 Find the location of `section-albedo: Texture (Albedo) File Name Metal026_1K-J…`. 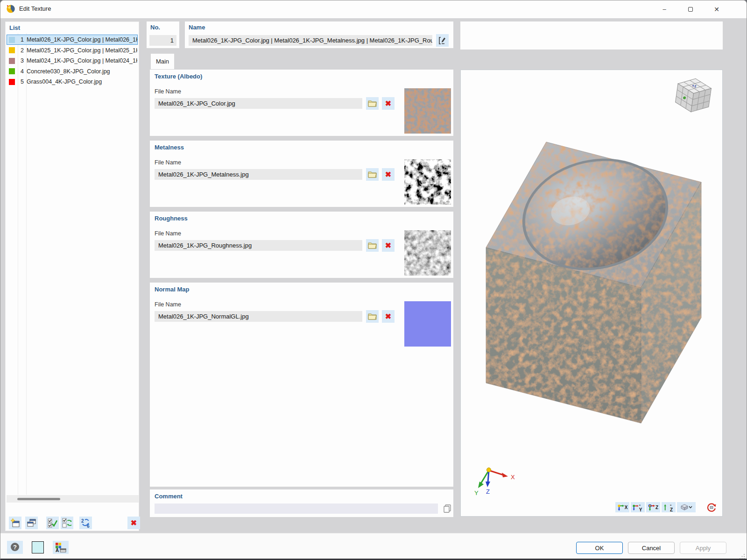

section-albedo: Texture (Albedo) File Name Metal026_1K-J… is located at coordinates (302, 103).